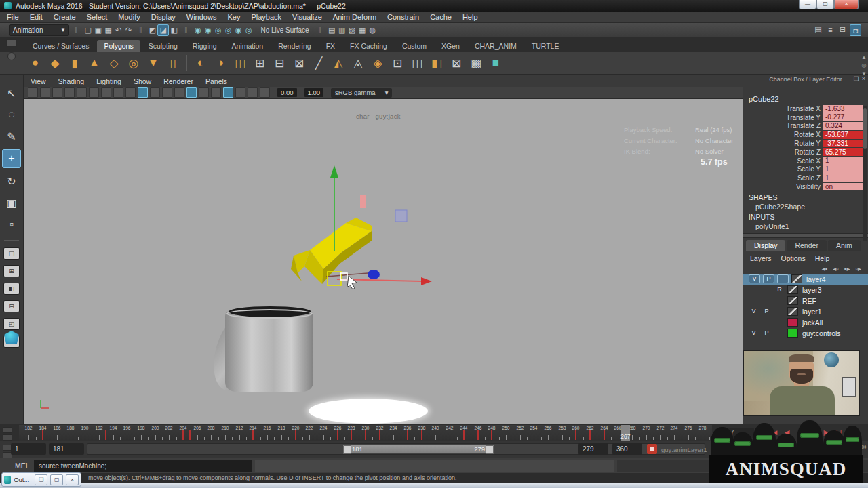  Describe the element at coordinates (108, 30) in the screenshot. I see `save-scene-icon: ▦` at that location.